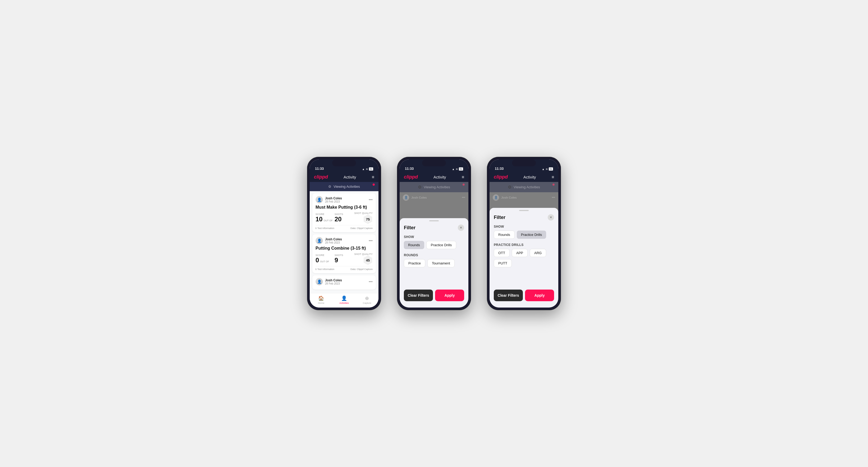 The width and height of the screenshot is (868, 467). Describe the element at coordinates (334, 201) in the screenshot. I see `user-date-1: 28 Feb 2023` at that location.